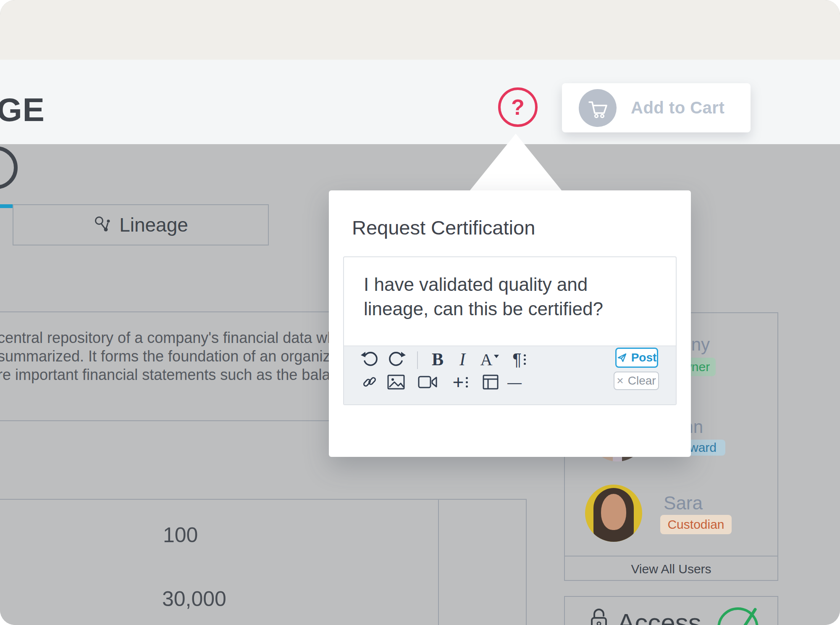 Image resolution: width=840 pixels, height=625 pixels. I want to click on role-badge-custodian: Custodian, so click(696, 525).